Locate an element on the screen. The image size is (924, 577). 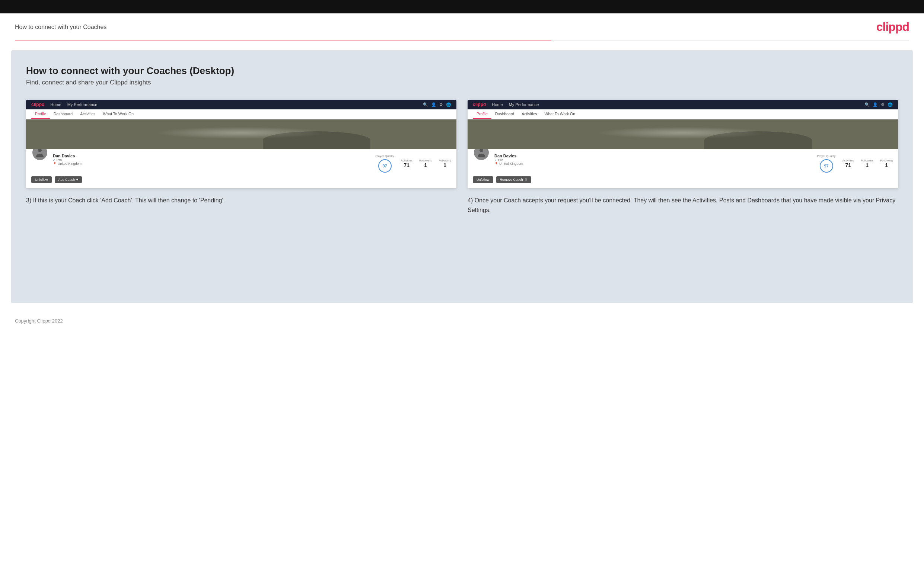
stats-row-right: Player Quality 97 Activities 71 Follower… is located at coordinates (855, 163).